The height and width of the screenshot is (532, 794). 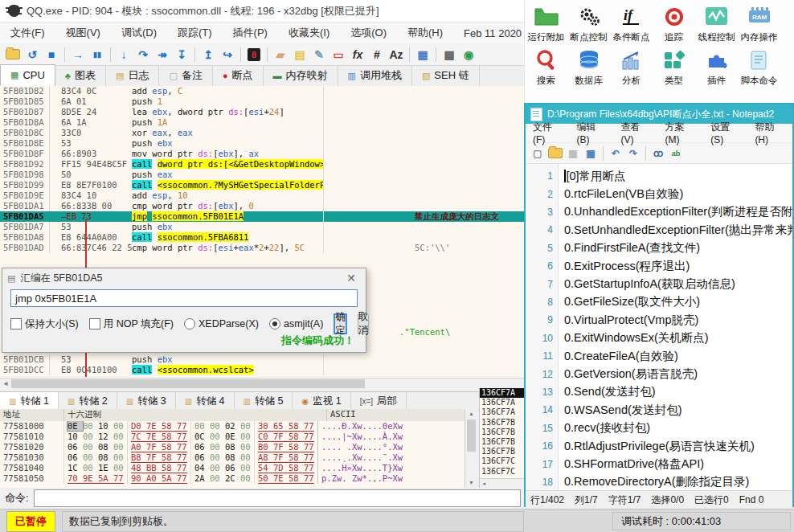 I want to click on editor-line: 50.FindFirstFileA(查找文件), so click(x=659, y=248).